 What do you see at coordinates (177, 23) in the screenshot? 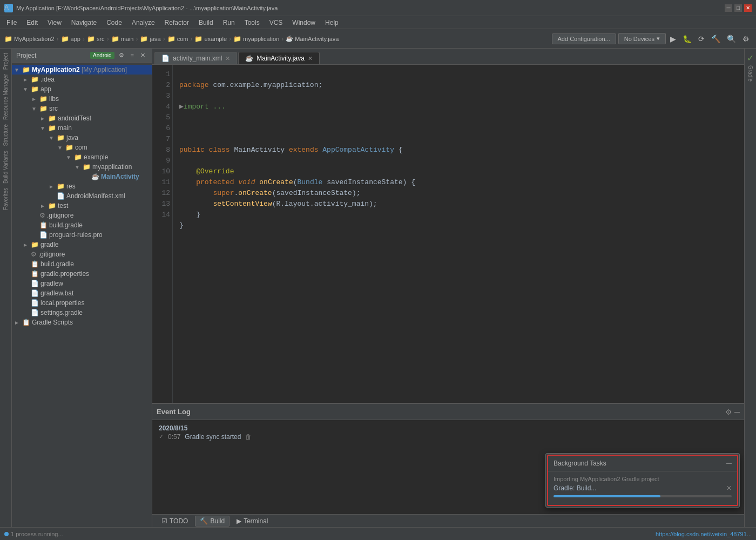
I see `menu-refactor: Refactor` at bounding box center [177, 23].